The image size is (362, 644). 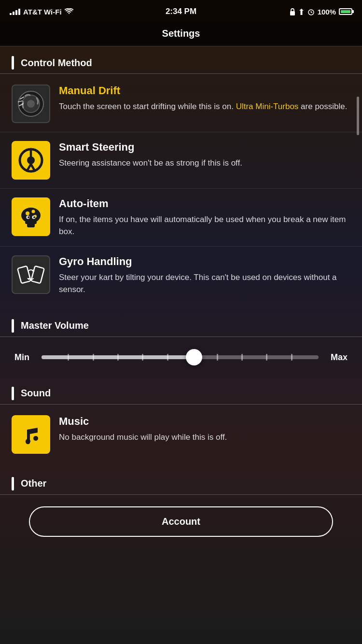 I want to click on lock-icon, so click(x=292, y=12).